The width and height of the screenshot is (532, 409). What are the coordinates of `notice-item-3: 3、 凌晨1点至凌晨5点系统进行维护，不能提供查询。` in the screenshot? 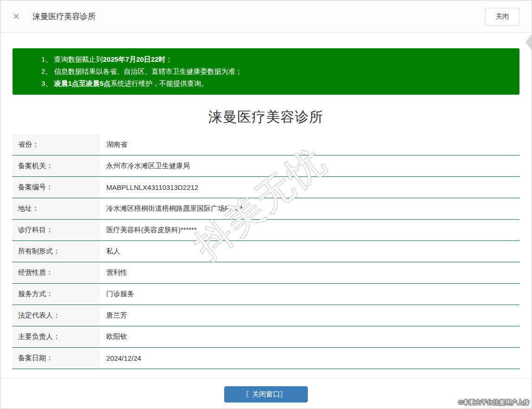 It's located at (276, 84).